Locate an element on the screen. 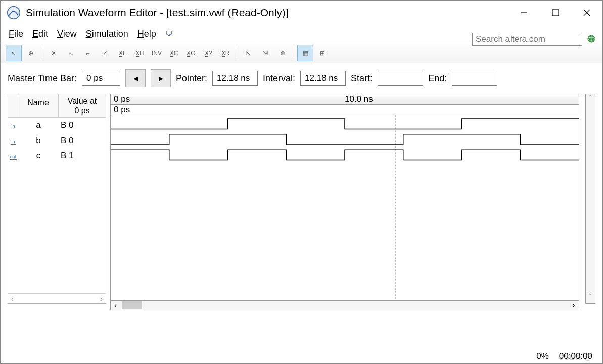 The width and height of the screenshot is (603, 364). signal-row: out c B 1 is located at coordinates (57, 156).